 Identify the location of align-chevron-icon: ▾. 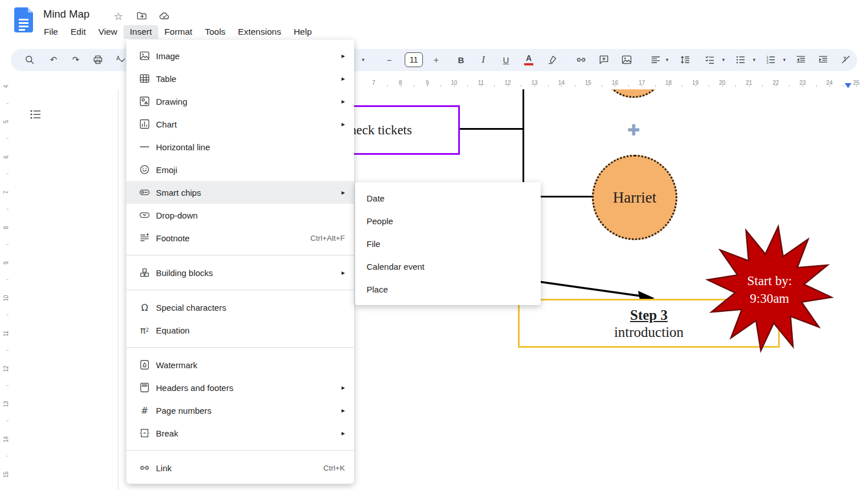
(667, 60).